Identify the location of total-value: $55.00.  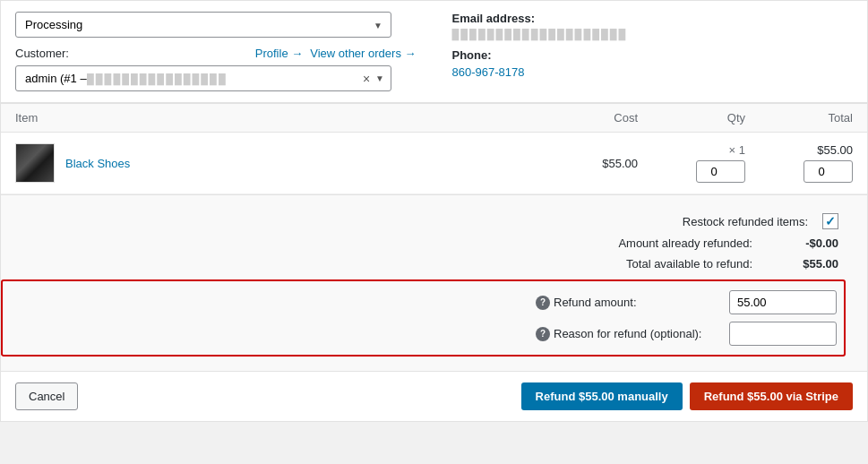
(835, 150).